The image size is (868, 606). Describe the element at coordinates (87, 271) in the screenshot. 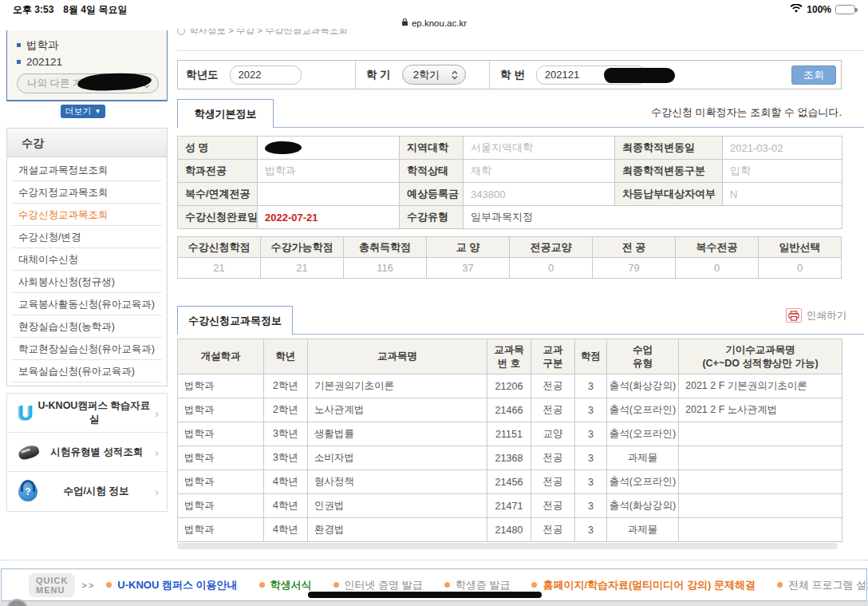

I see `sidebar-menu-list: 개설교과목정보조회수강지정교과목조회수강신청교과목조회수강신청/변경대체이수신청…` at that location.